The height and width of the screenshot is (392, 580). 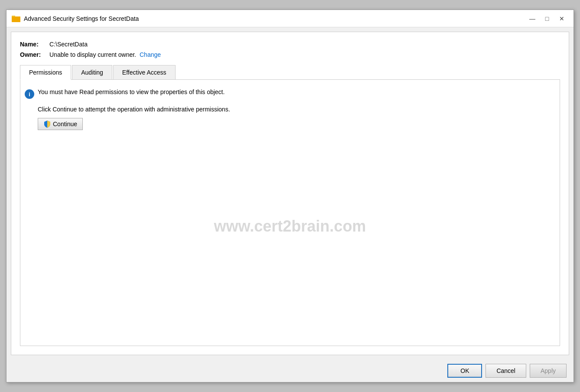 I want to click on title-bar-left: Advanced Security Settings for SecretDat…, so click(x=75, y=19).